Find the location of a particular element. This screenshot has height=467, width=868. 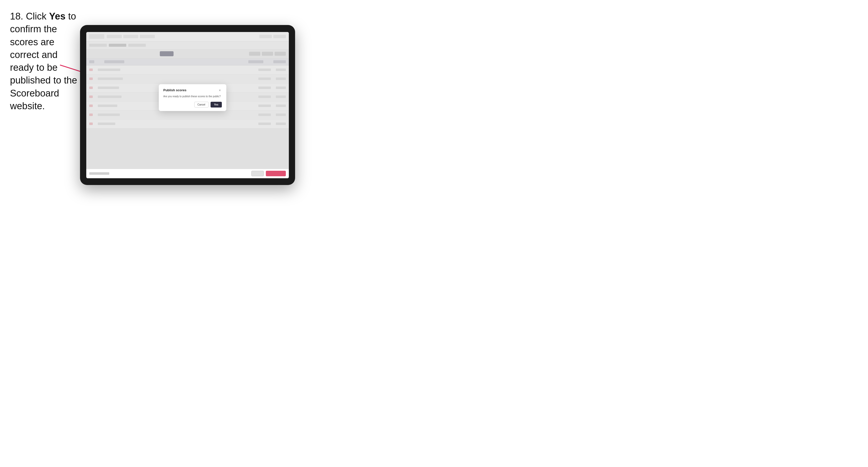

modal-actions: Cancel Yes is located at coordinates (193, 104).